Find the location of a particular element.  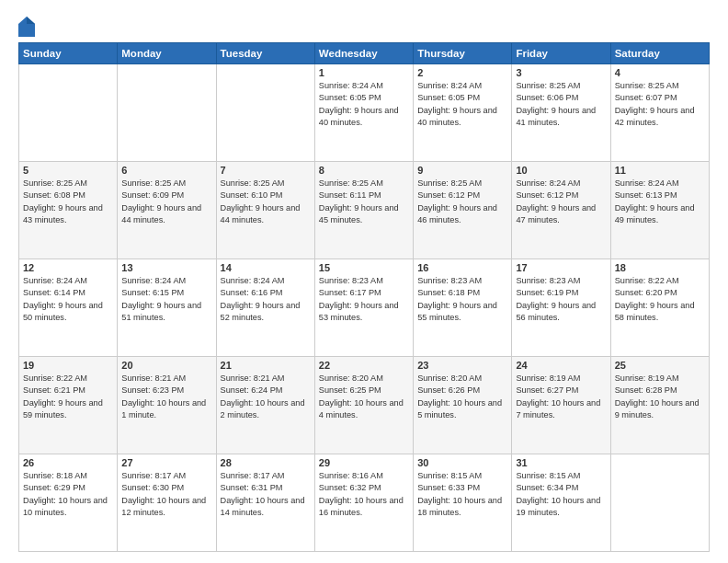

day-cell: 16Sunrise: 8:23 AM Sunset: 6:18 PM Dayli… is located at coordinates (463, 308).